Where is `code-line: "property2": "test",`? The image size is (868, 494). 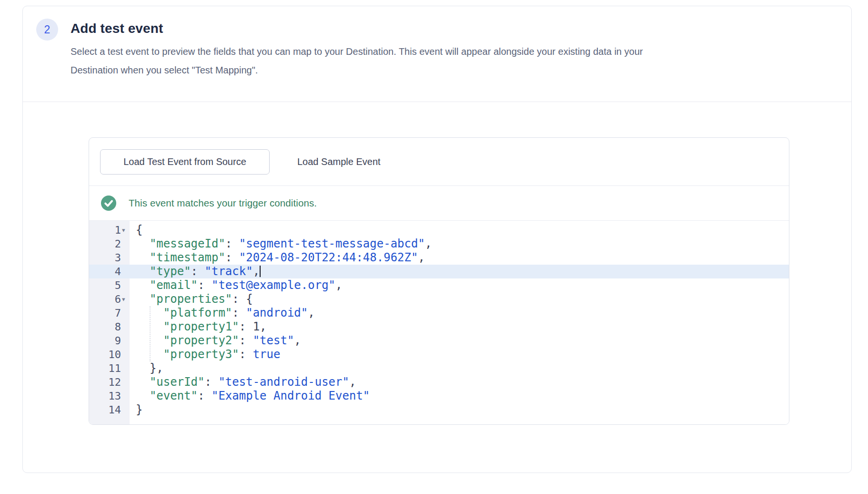
code-line: "property2": "test", is located at coordinates (459, 340).